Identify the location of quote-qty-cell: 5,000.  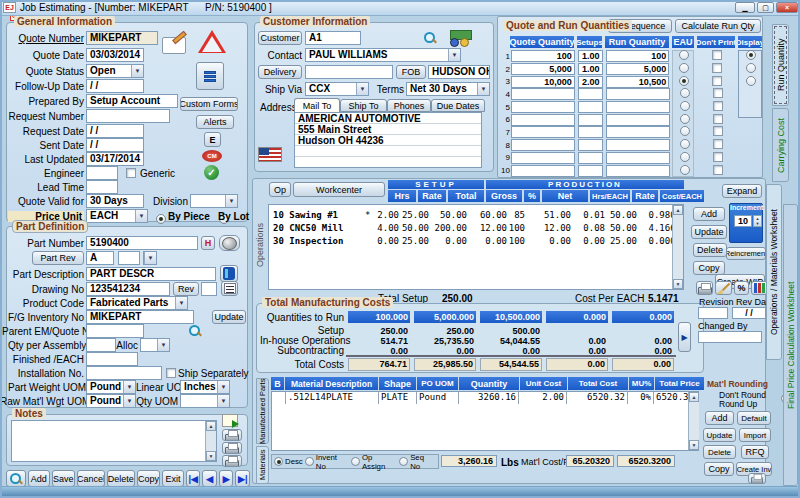
(543, 69).